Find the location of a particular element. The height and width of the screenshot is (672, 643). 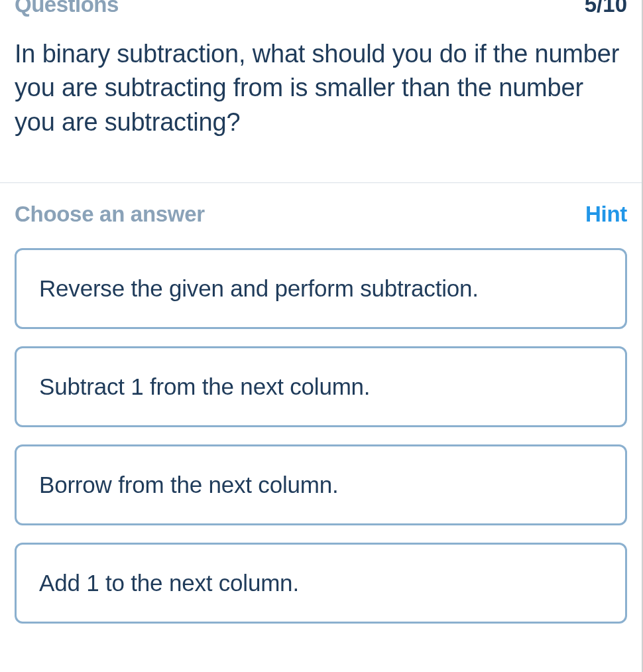

answer-option-text: Subtract 1 from the next column. is located at coordinates (321, 387).